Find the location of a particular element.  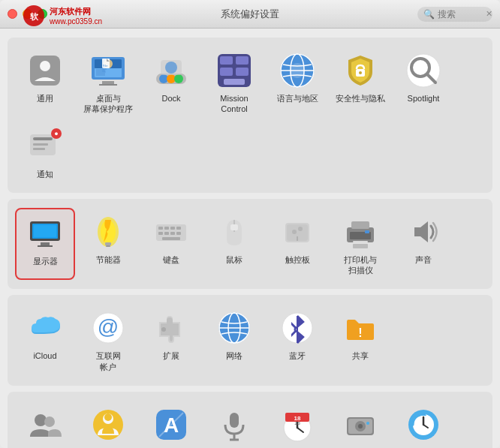

search-clear-icon: ✕ is located at coordinates (489, 14).